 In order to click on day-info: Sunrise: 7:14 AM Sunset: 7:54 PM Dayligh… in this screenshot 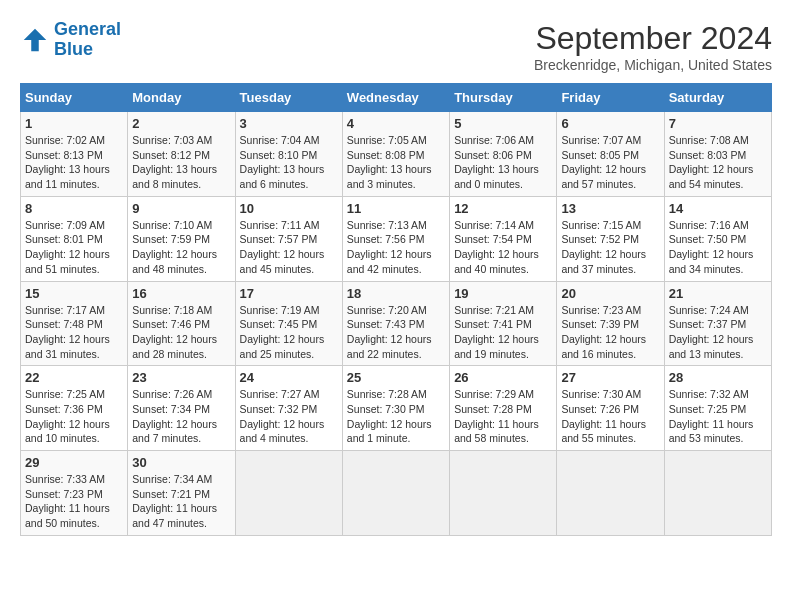, I will do `click(503, 248)`.